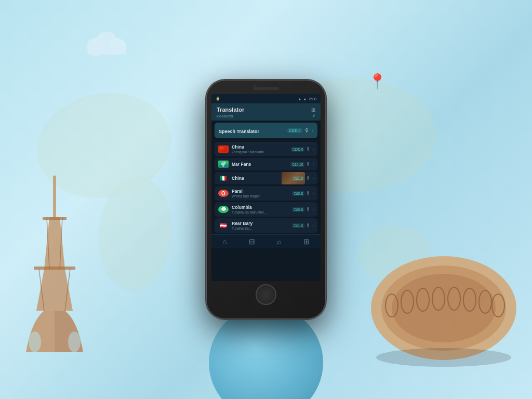  What do you see at coordinates (266, 99) in the screenshot?
I see `status-bar: 🔒 ▲ ▲ 7580` at bounding box center [266, 99].